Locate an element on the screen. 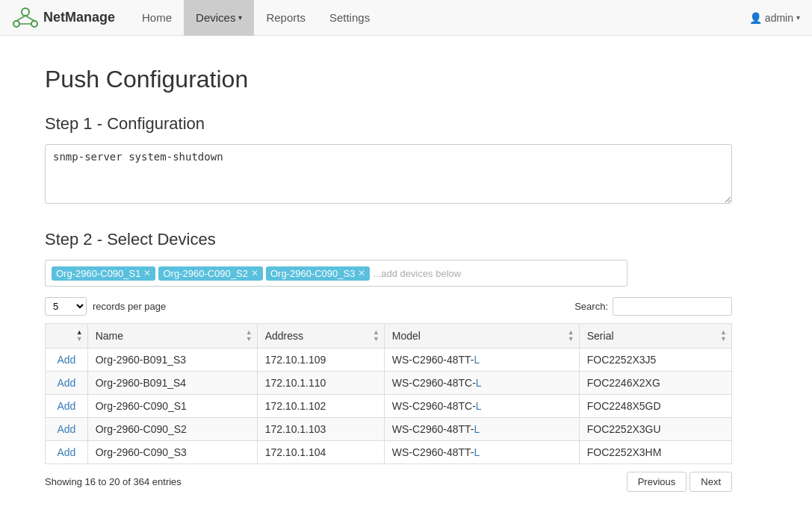  th-model: Model ▲ ▼ is located at coordinates (481, 336).